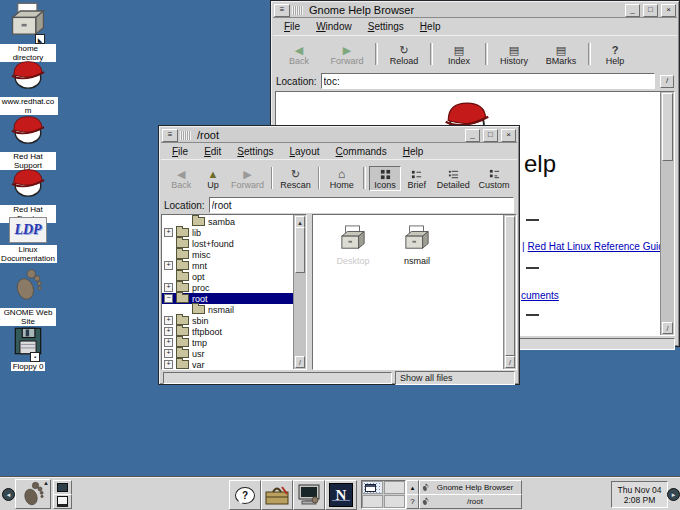 This screenshot has height=510, width=680. Describe the element at coordinates (212, 152) in the screenshot. I see `menu-edit: Edit` at that location.